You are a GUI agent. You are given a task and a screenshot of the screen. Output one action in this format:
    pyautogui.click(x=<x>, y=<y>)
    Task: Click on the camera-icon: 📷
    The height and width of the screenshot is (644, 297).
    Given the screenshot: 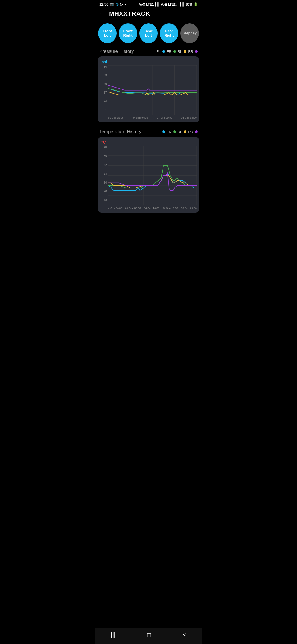 What is the action you would take?
    pyautogui.click(x=112, y=4)
    